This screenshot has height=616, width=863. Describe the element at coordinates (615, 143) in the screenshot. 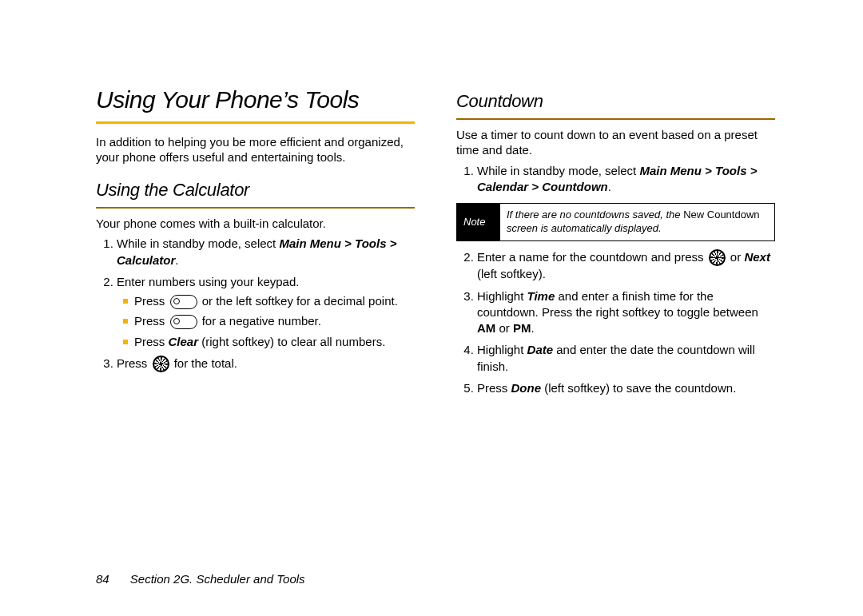

I see `body-text: Use a timer to count down to an event ba…` at that location.